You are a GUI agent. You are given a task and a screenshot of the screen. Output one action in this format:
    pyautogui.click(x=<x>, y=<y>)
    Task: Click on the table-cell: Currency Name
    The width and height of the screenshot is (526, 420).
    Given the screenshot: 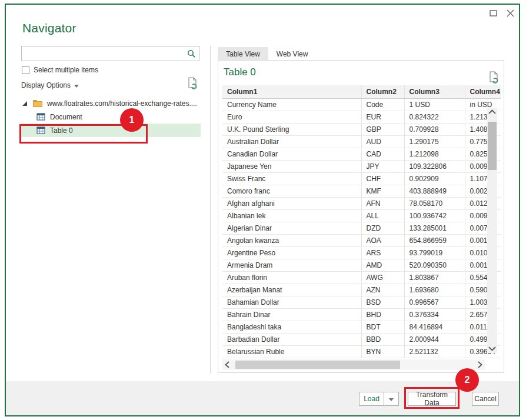 What is the action you would take?
    pyautogui.click(x=292, y=105)
    